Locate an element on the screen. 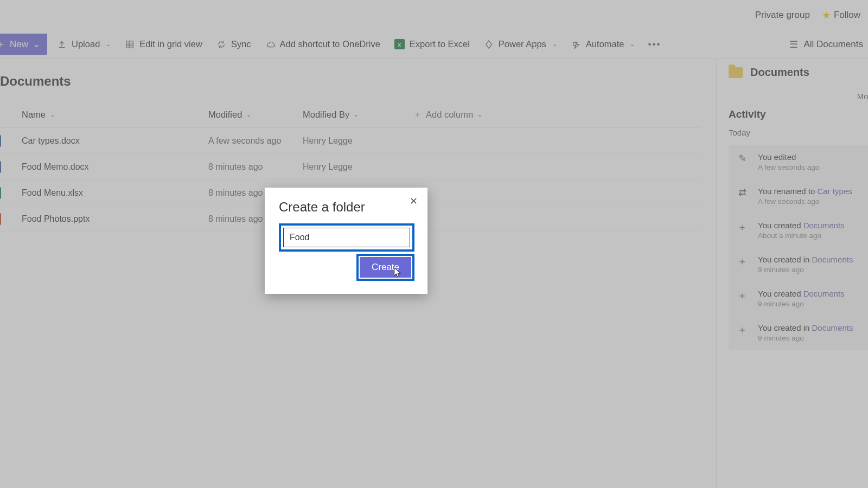 This screenshot has height=488, width=868. folder-name-field-highlight is located at coordinates (347, 237).